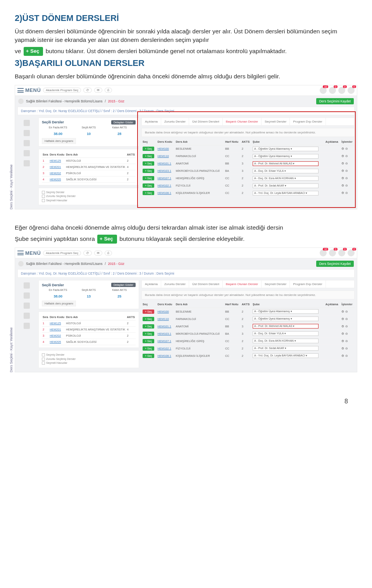 The width and height of the screenshot is (372, 588). I want to click on annotation-box-large, so click(246, 160).